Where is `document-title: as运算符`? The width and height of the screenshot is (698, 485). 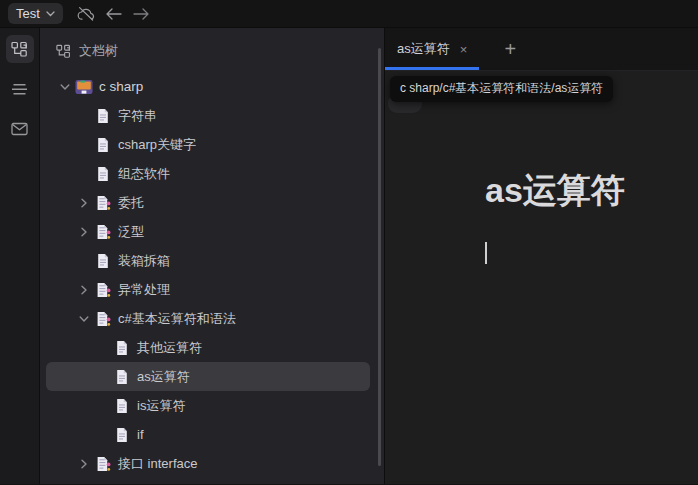
document-title: as运算符 is located at coordinates (576, 190).